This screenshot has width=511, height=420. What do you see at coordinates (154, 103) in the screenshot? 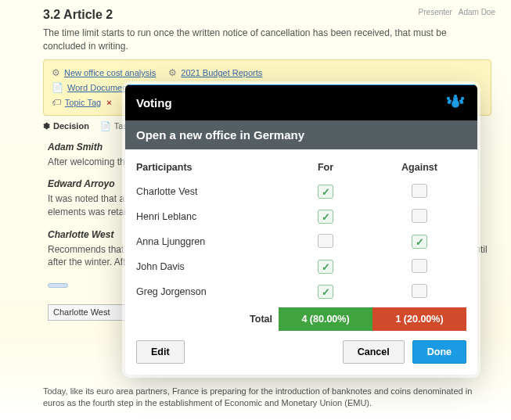
I see `modal-title: Voting` at bounding box center [154, 103].